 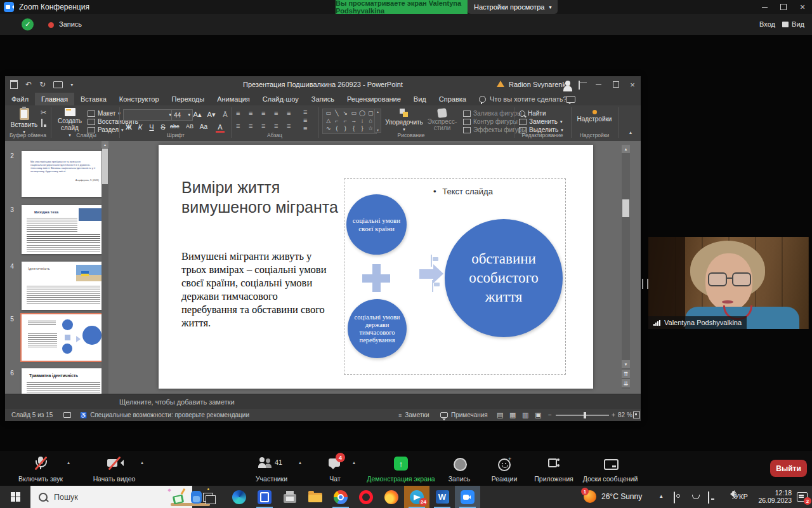 I want to click on slide-thumbnail-5-selected, so click(x=63, y=338).